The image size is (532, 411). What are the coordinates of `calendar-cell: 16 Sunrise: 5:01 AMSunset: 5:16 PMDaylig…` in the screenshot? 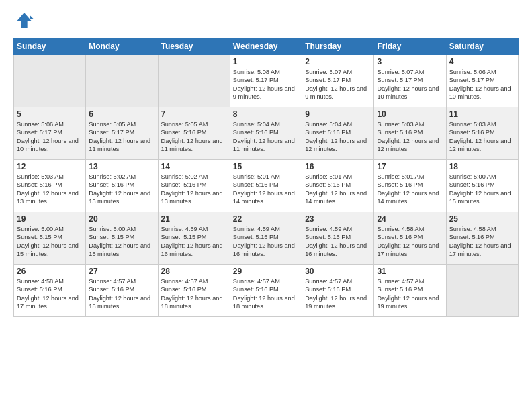 It's located at (339, 186).